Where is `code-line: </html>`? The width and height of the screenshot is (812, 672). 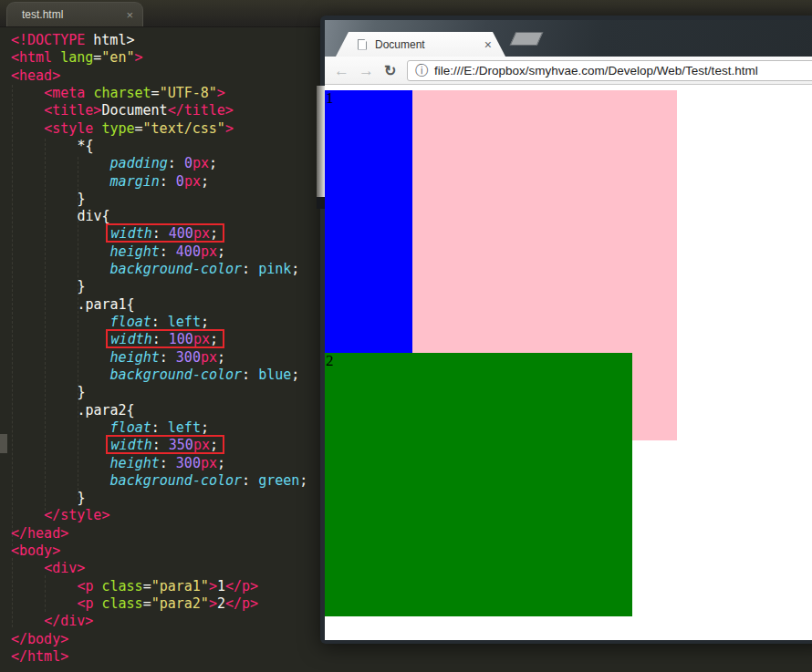
code-line: </html> is located at coordinates (165, 656).